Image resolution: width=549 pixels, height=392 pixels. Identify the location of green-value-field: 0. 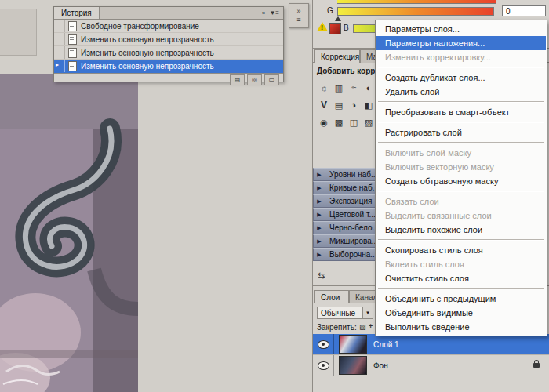
(524, 11).